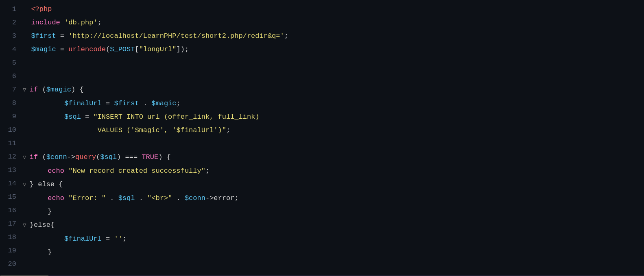 The image size is (644, 276). Describe the element at coordinates (8, 184) in the screenshot. I see `line-number: 14` at that location.